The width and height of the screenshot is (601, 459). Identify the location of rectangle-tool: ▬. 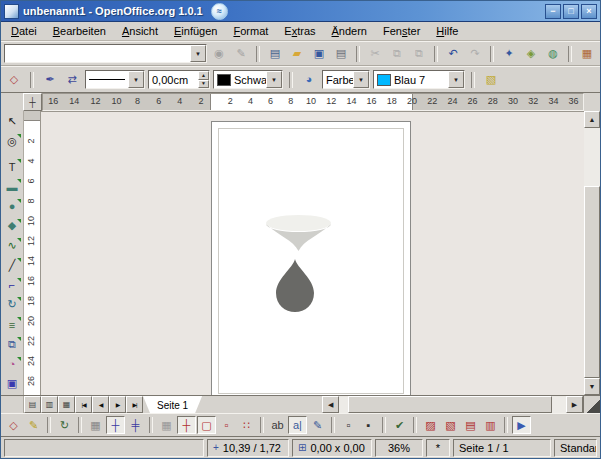
(12, 186).